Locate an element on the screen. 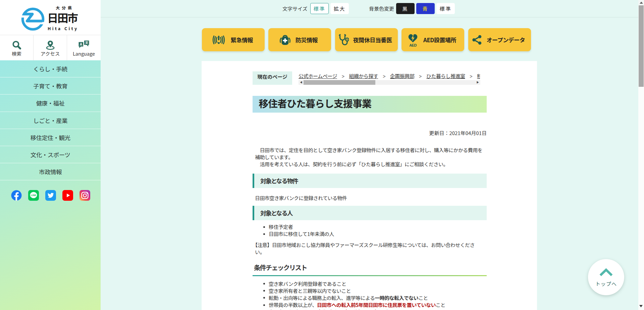 This screenshot has width=644, height=310. svg-text: AED is located at coordinates (413, 45).